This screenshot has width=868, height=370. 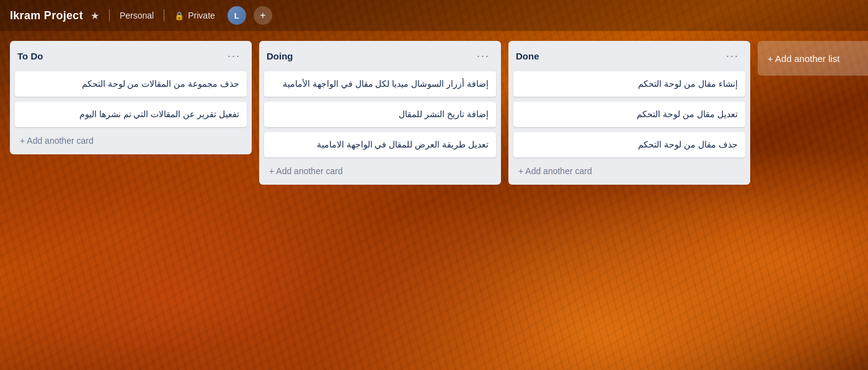 I want to click on add-member-button: +, so click(x=263, y=15).